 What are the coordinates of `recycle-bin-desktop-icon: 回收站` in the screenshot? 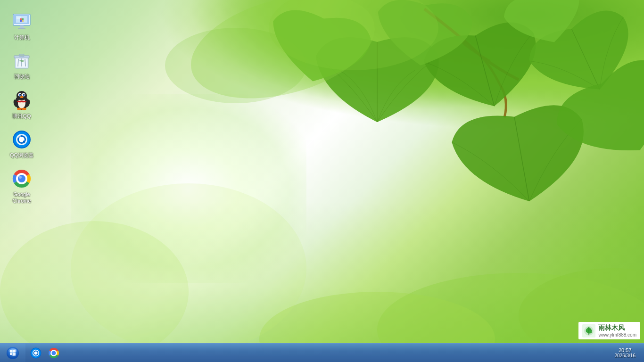 It's located at (22, 65).